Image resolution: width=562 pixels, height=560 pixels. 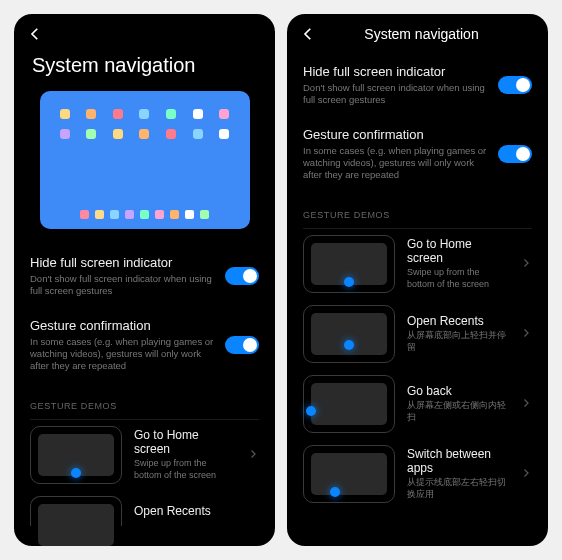 What do you see at coordinates (144, 31) in the screenshot?
I see `topbar` at bounding box center [144, 31].